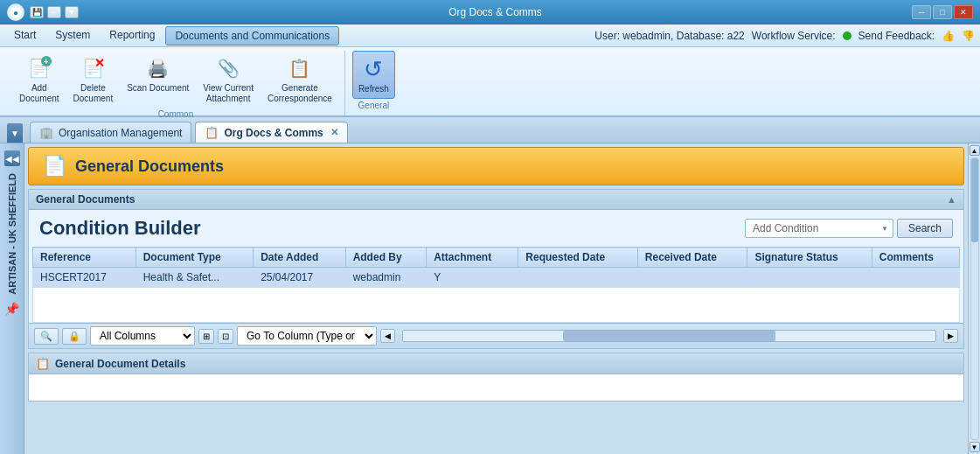 The width and height of the screenshot is (980, 454). I want to click on quick-dropdown-icon: ▼, so click(72, 12).